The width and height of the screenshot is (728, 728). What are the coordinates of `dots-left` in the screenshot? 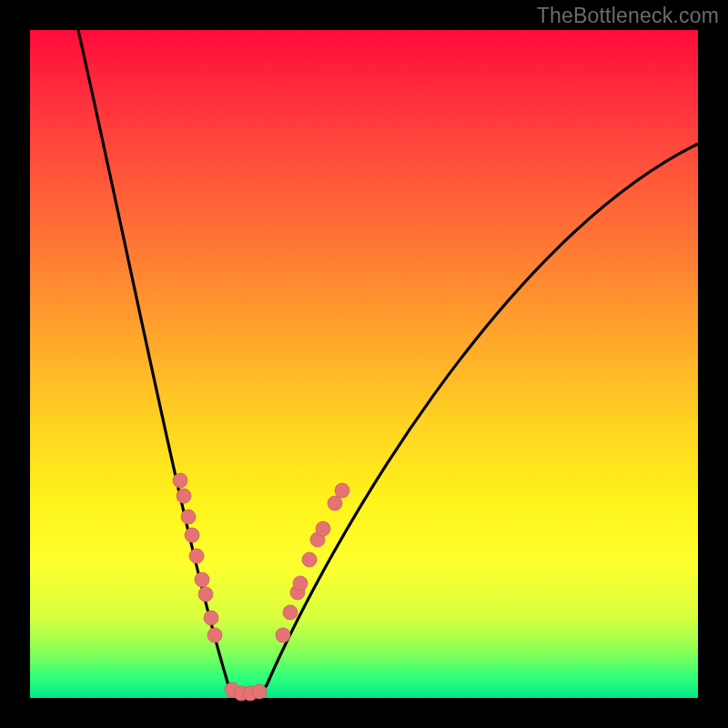 It's located at (197, 558).